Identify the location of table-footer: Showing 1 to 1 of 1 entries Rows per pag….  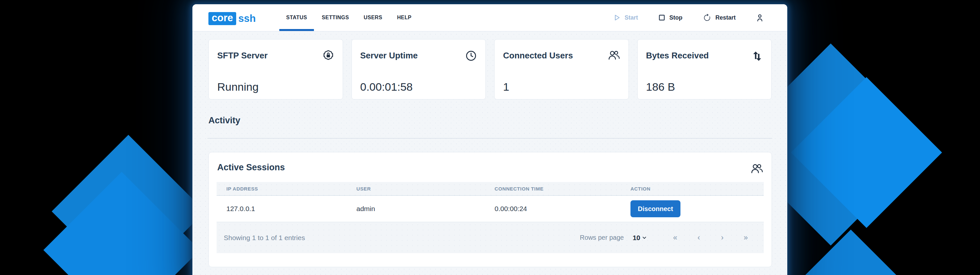
(490, 238).